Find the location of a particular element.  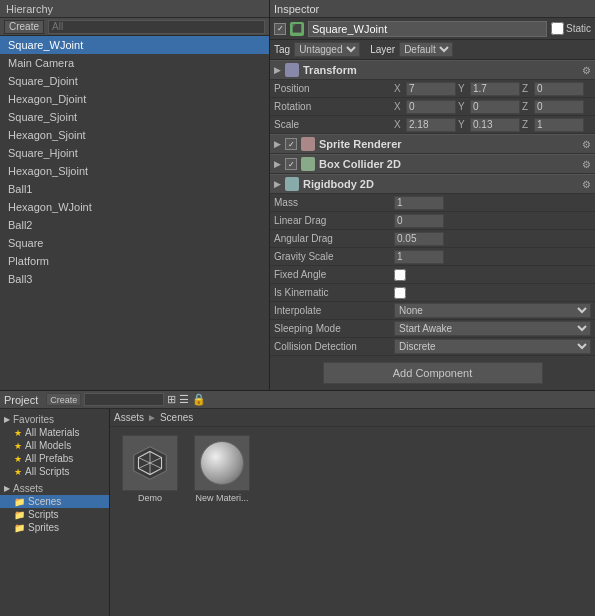

is-kinematic-checkbox is located at coordinates (400, 293).